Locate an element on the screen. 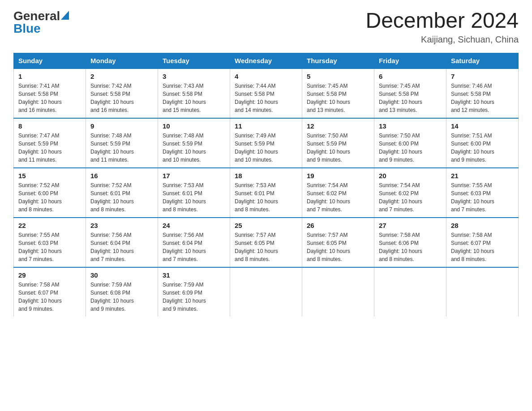 Image resolution: width=532 pixels, height=411 pixels. calendar-cell: 1 Sunrise: 7:41 AM Sunset: 5:58 PM Dayli… is located at coordinates (50, 93).